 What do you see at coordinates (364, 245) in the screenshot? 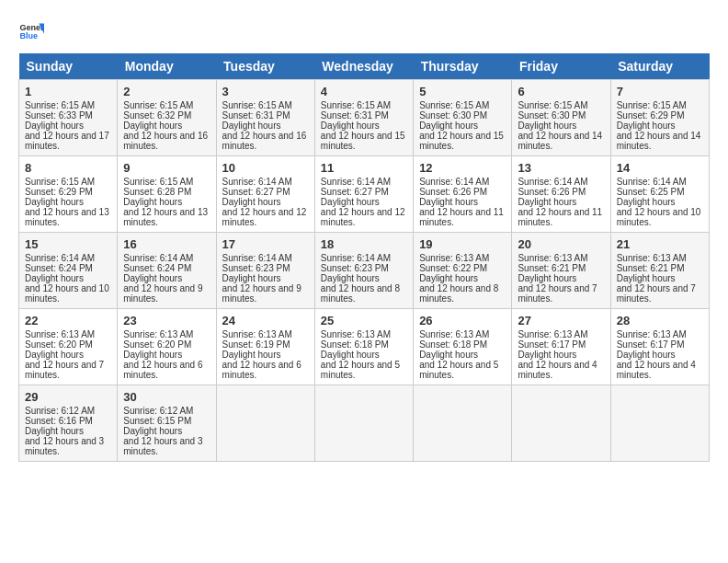
I see `day-number: 18` at bounding box center [364, 245].